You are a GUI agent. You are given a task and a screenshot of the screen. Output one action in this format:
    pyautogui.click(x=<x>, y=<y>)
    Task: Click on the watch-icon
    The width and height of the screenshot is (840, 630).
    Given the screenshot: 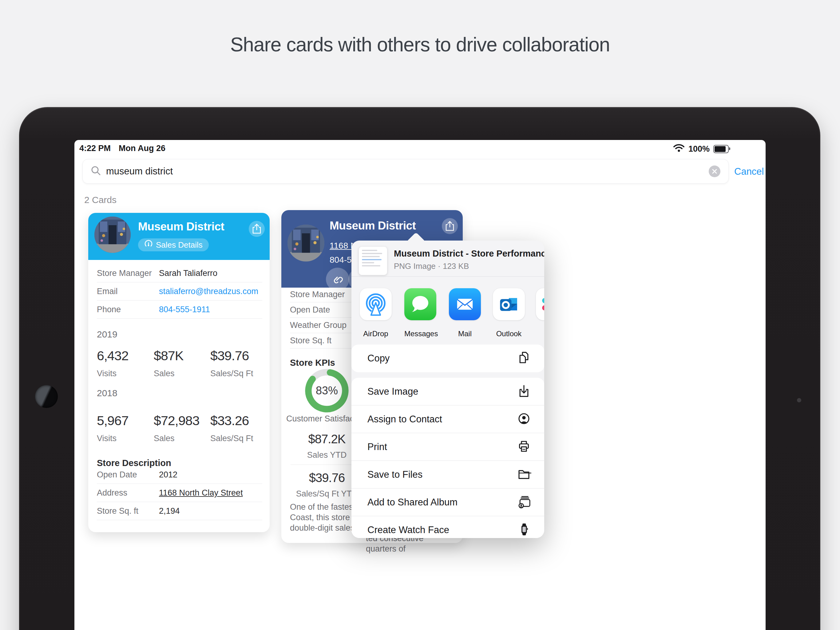 What is the action you would take?
    pyautogui.click(x=524, y=530)
    